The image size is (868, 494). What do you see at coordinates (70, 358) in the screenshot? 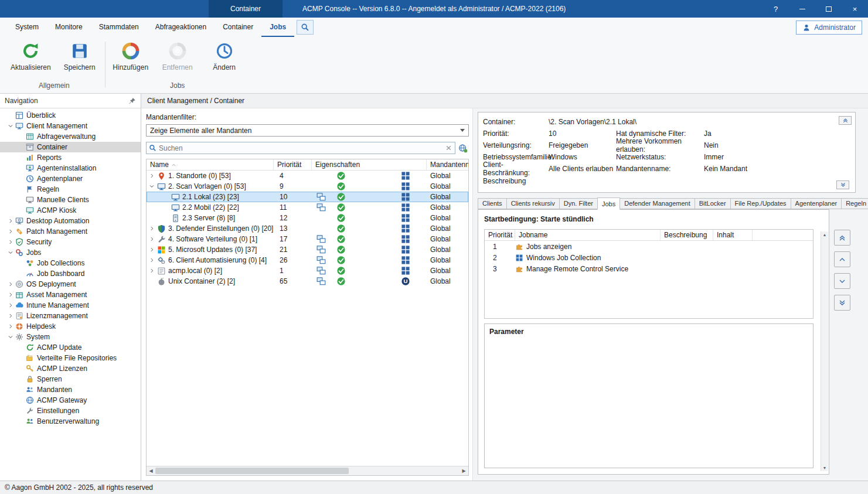
I see `nav-item-verteilte-file-repositories: Verteilte File Repositories` at bounding box center [70, 358].